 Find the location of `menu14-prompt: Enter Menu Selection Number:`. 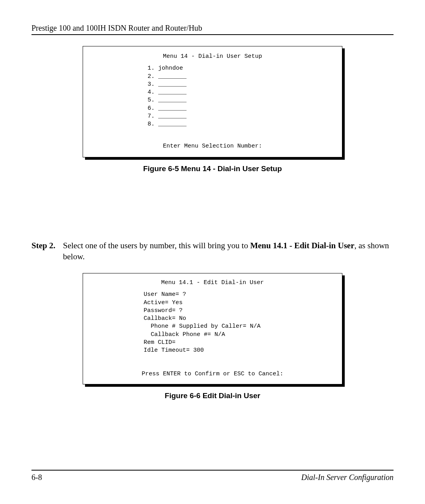

menu14-prompt: Enter Menu Selection Number: is located at coordinates (213, 146).